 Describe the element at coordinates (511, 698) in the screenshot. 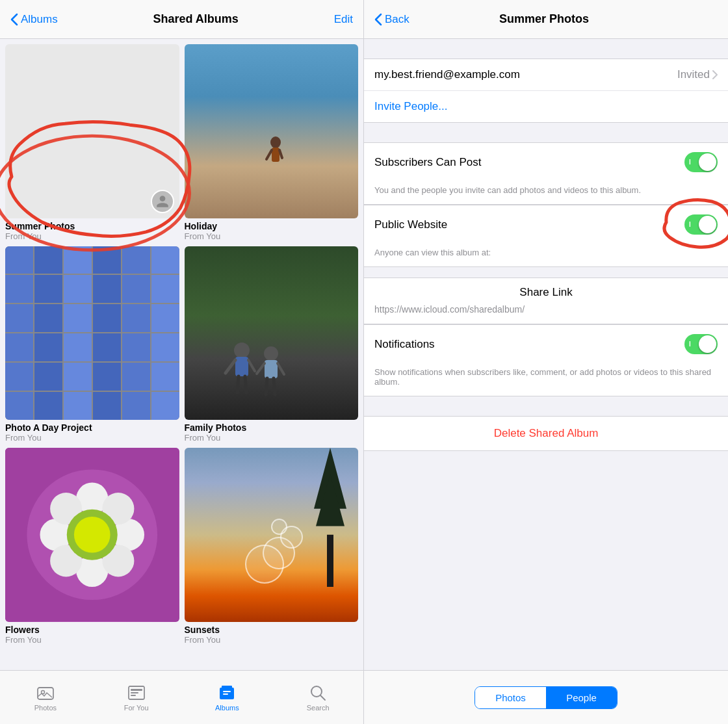

I see `segment-photos-button: Photos` at that location.